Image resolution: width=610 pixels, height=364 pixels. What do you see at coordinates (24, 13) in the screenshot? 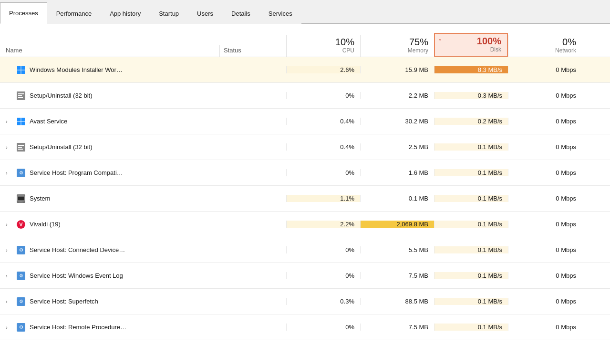
I see `tab-processes: Processes` at bounding box center [24, 13].